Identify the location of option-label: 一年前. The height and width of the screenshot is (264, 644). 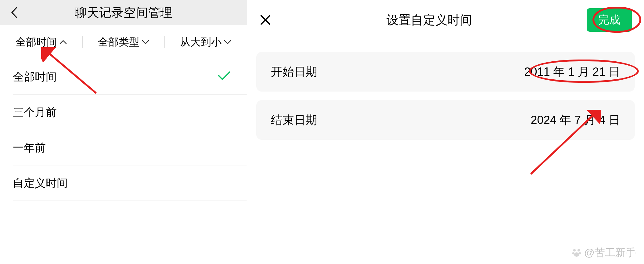
(29, 148).